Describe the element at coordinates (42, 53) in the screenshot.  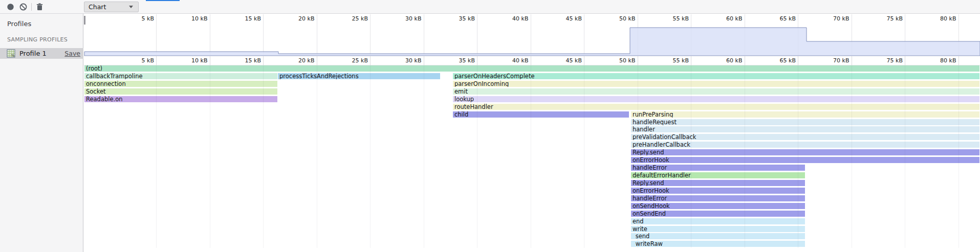
I see `sidebar-item-profile-1: % Profile 1 Save` at that location.